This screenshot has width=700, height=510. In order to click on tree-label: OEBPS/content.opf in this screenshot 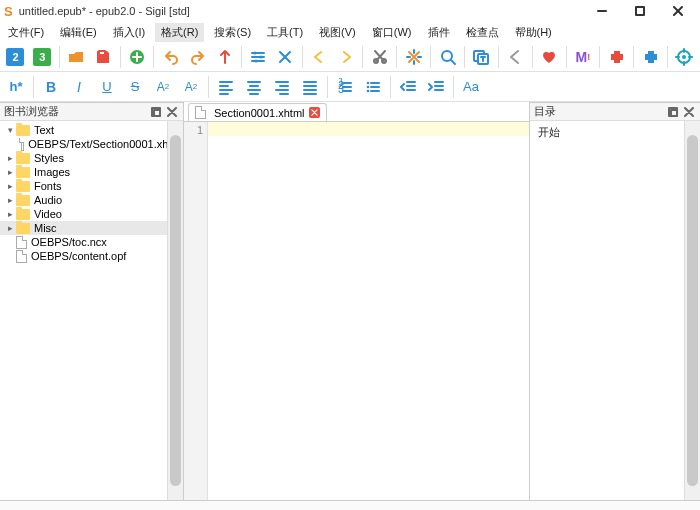, I will do `click(78, 256)`.